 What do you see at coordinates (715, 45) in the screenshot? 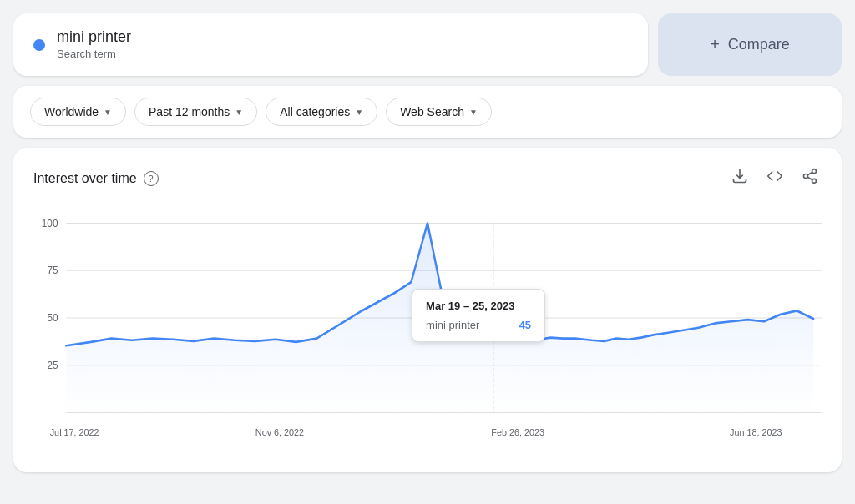
I see `compare-plus-icon: +` at bounding box center [715, 45].